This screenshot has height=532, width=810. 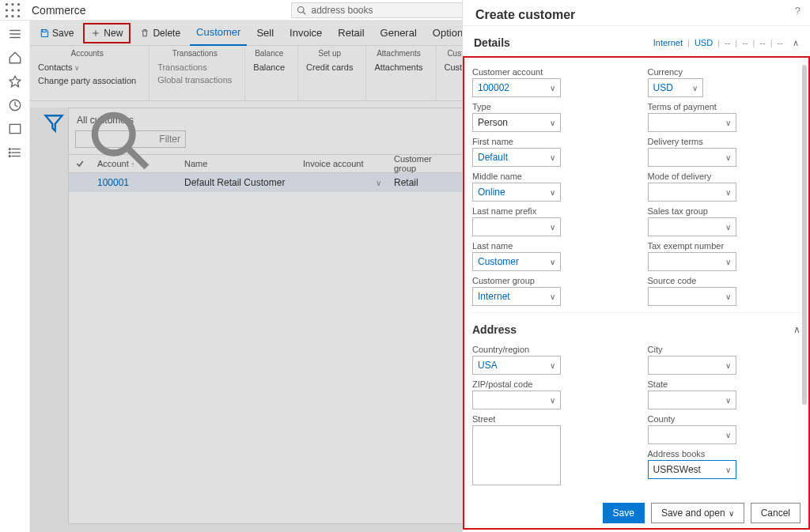 I want to click on currency-field: USD∨, so click(x=676, y=88).